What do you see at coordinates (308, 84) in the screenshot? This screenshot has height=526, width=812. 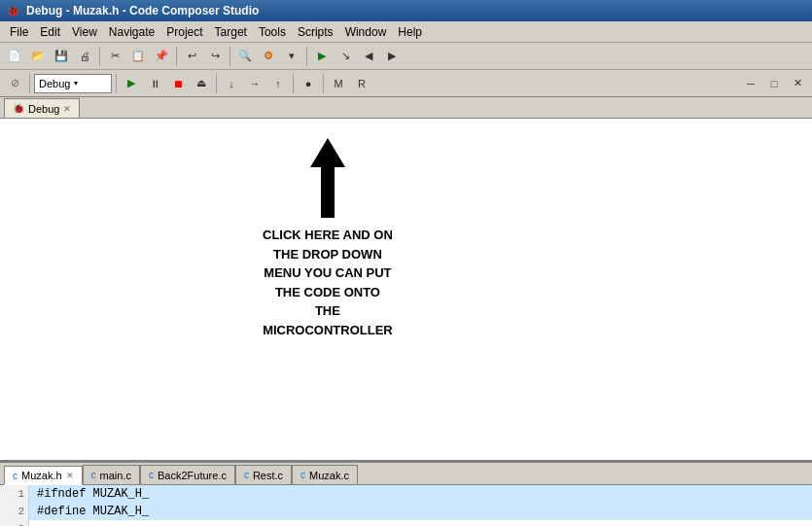 I see `tb2-breakpoint: ●` at bounding box center [308, 84].